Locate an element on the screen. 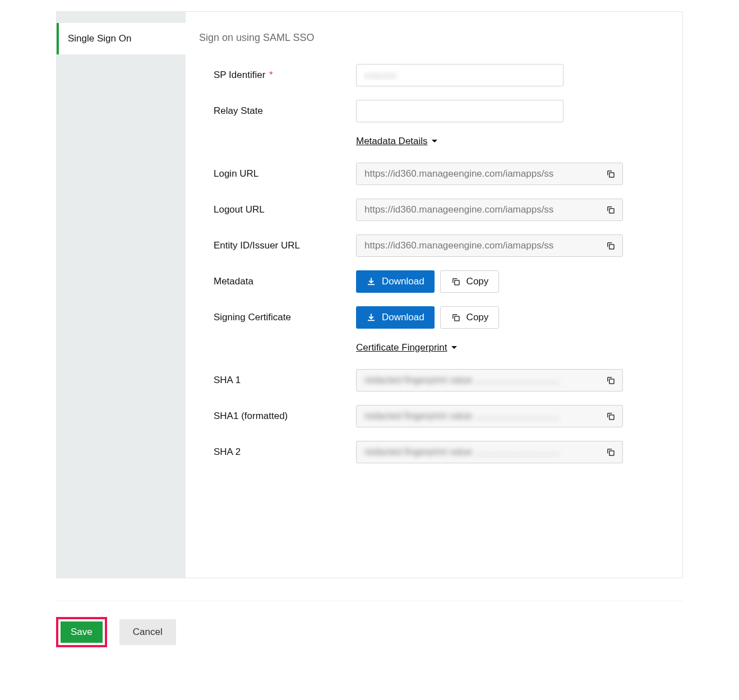  footer-actions: Save Cancel is located at coordinates (370, 624).